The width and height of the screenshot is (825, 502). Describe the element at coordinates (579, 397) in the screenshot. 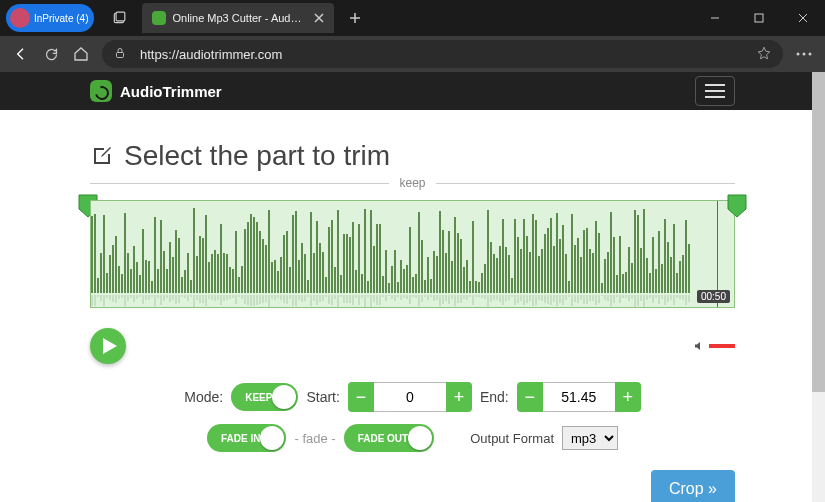

I see `end-stepper: − +` at that location.